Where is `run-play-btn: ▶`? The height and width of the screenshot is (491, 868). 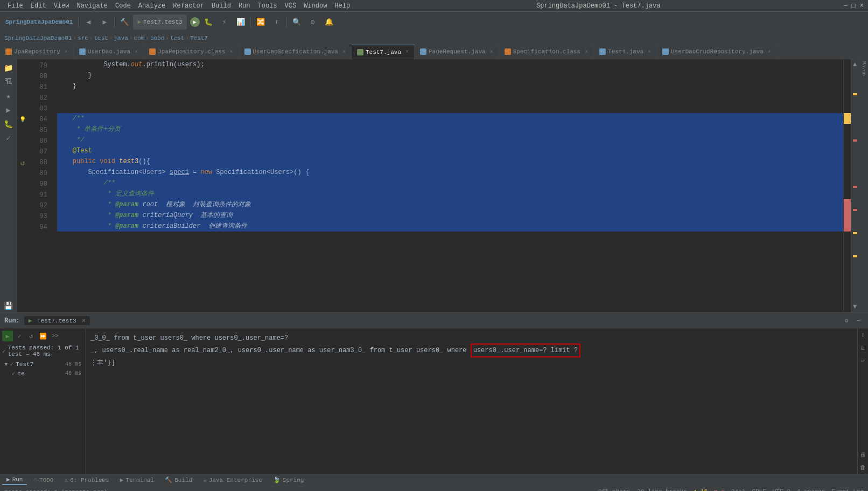
run-play-btn: ▶ is located at coordinates (8, 336).